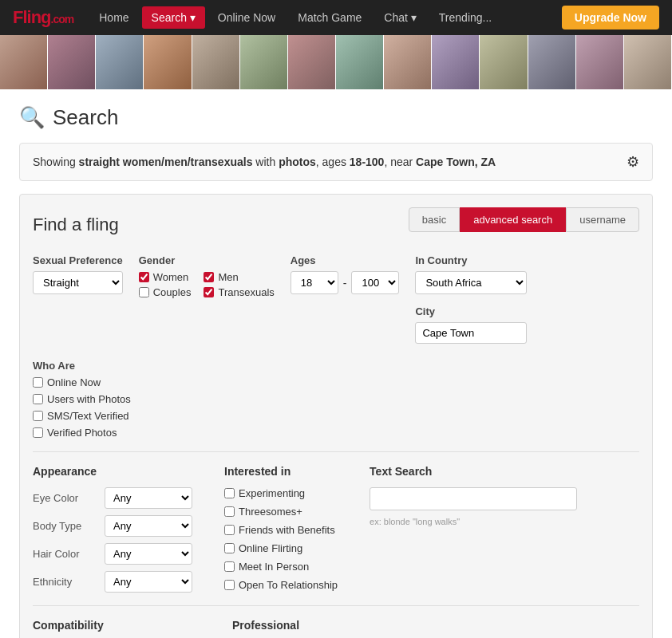 This screenshot has width=672, height=638. Describe the element at coordinates (330, 18) in the screenshot. I see `nav-match-game: Match Game` at that location.